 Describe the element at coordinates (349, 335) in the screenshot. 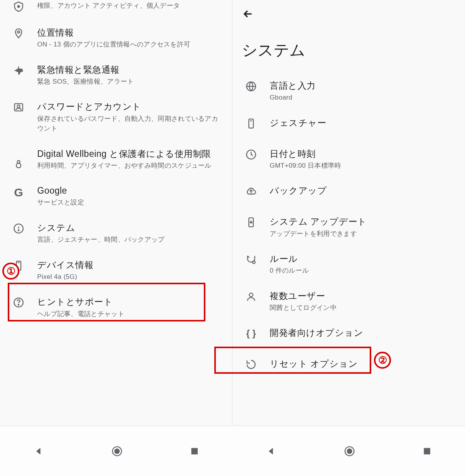

I see `system-item-developer: { } 開発者向けオプション` at that location.